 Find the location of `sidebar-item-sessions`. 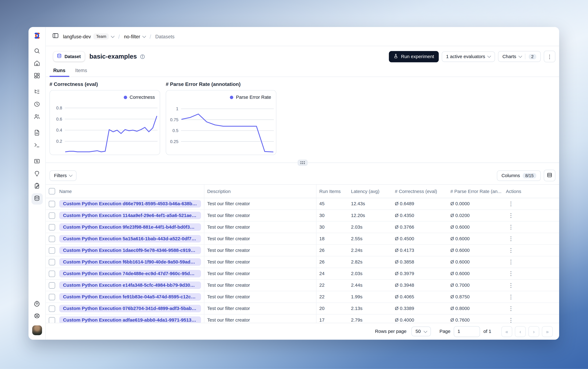

sidebar-item-sessions is located at coordinates (37, 105).